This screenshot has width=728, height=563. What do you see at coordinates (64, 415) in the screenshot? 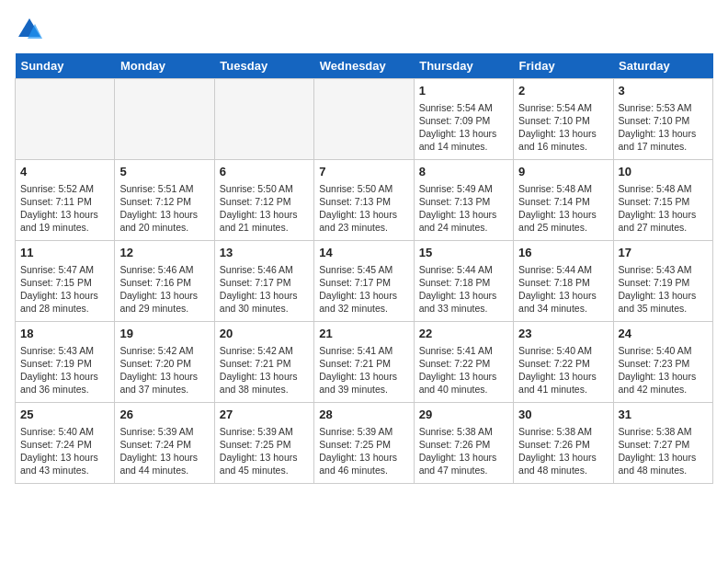
I see `day-number: 25` at bounding box center [64, 415].